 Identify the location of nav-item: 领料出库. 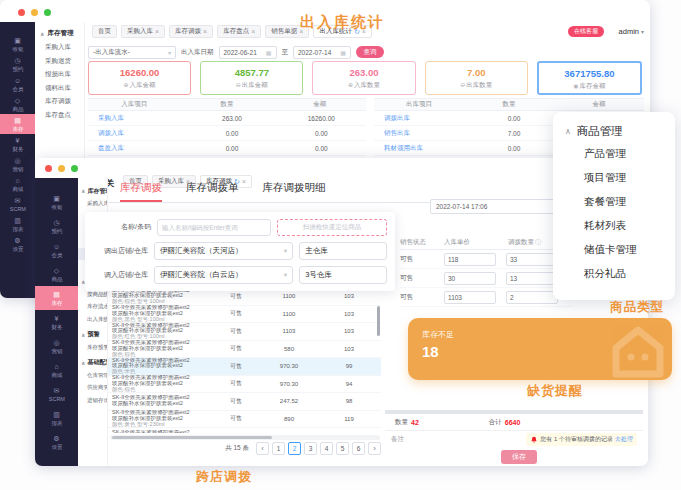
(60, 89).